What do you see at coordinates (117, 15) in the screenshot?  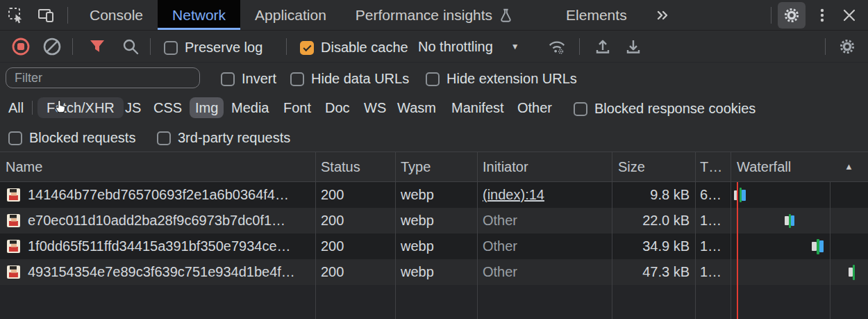 I see `tab-label: Console` at bounding box center [117, 15].